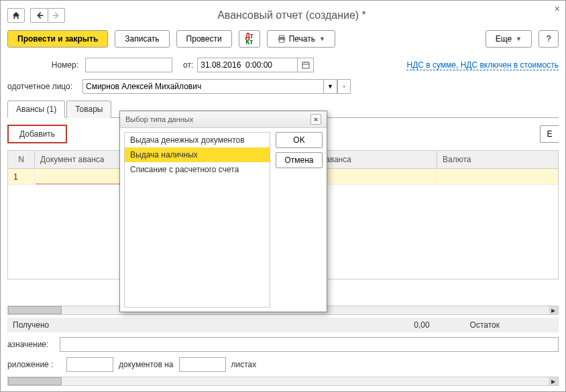 The width and height of the screenshot is (566, 392). Describe the element at coordinates (31, 344) in the screenshot. I see `purpose-label: азначение:` at that location.